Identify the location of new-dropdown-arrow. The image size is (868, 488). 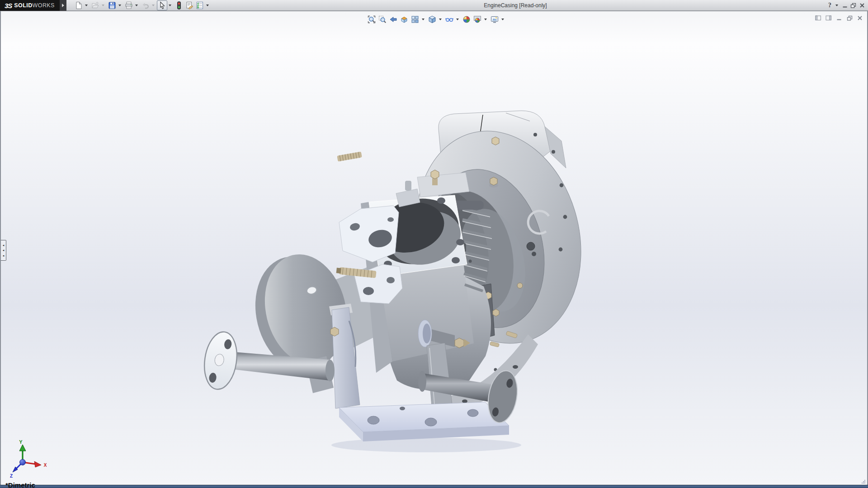
(86, 5).